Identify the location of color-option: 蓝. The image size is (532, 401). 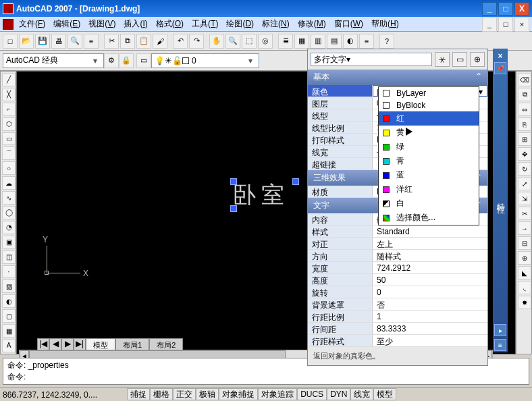
(429, 176).